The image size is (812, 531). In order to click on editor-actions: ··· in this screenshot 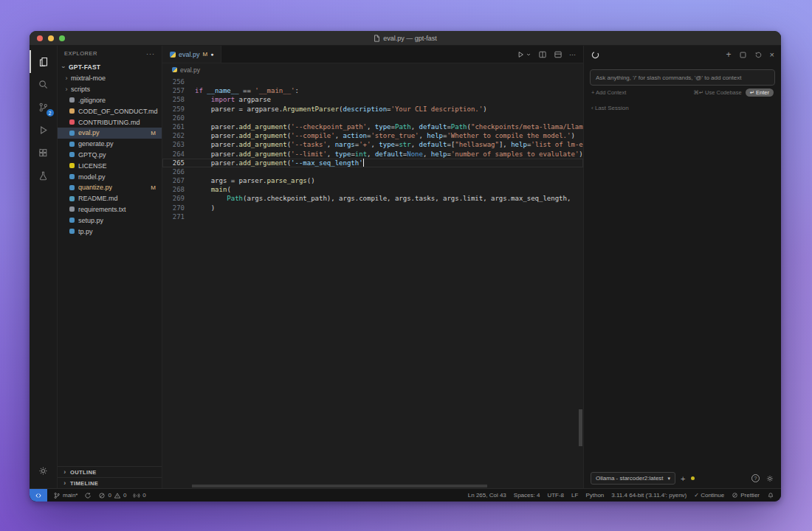, I will do `click(549, 55)`.